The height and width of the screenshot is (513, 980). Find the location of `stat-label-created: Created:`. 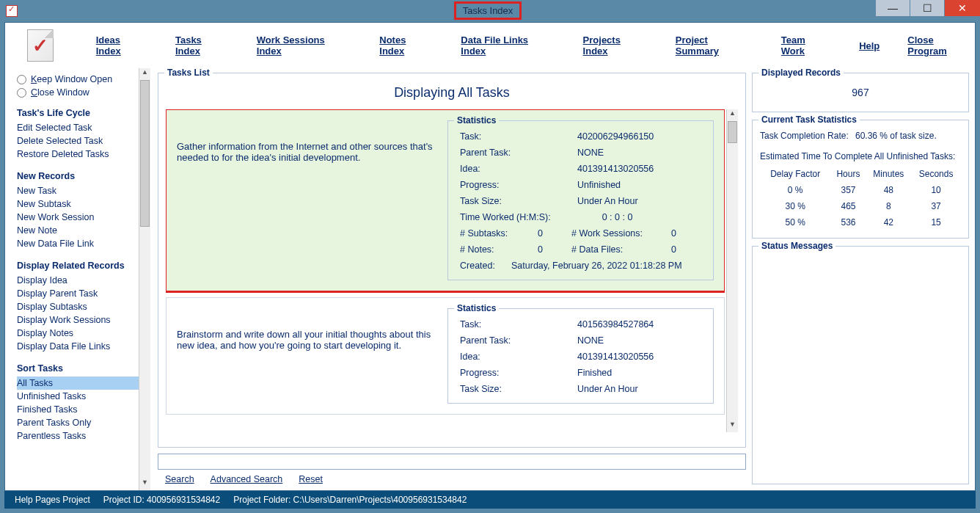

stat-label-created: Created: is located at coordinates (486, 266).